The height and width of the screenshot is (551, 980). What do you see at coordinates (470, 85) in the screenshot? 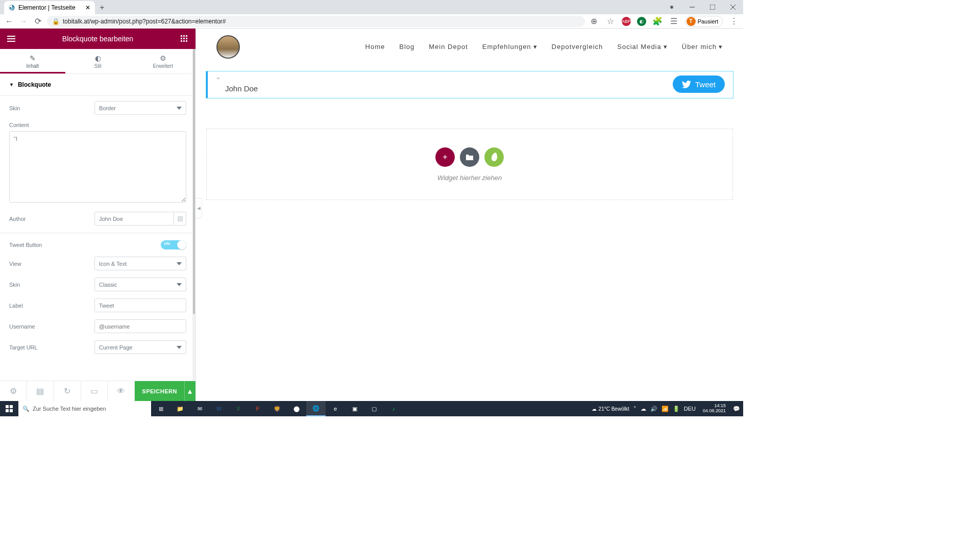
I see `blockquote-widget: " John Doe Tweet` at bounding box center [470, 85].